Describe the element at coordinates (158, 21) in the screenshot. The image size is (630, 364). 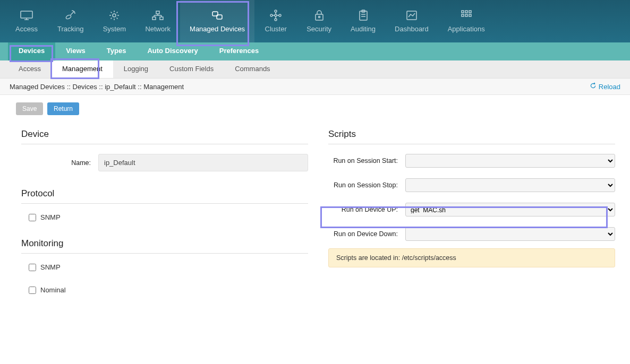
I see `nav-network: Network` at that location.